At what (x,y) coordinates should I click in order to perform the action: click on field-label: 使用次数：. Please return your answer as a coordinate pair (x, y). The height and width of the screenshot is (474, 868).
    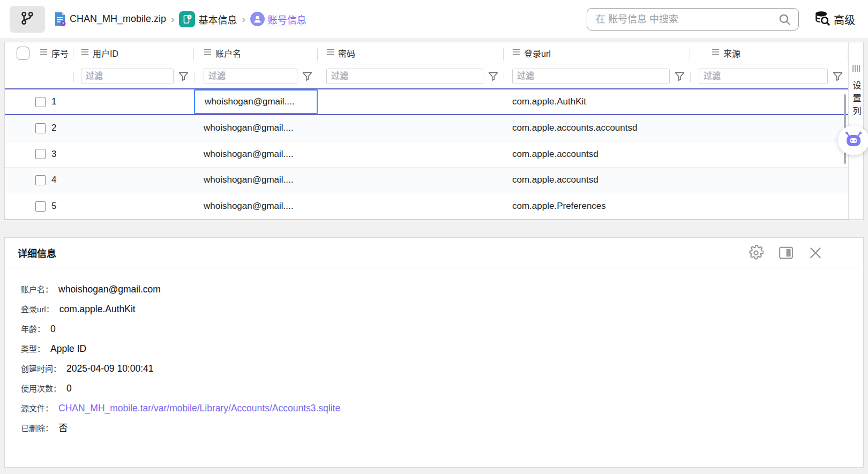
    Looking at the image, I should click on (41, 389).